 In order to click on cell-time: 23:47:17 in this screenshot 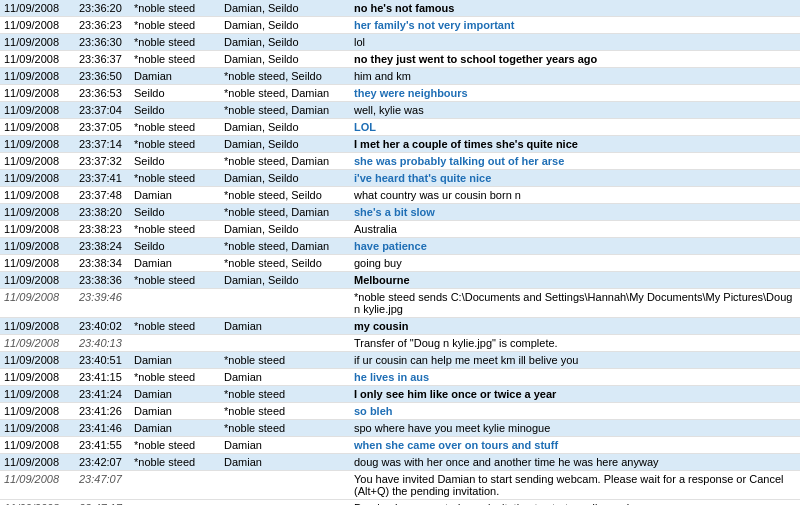, I will do `click(102, 503)`.